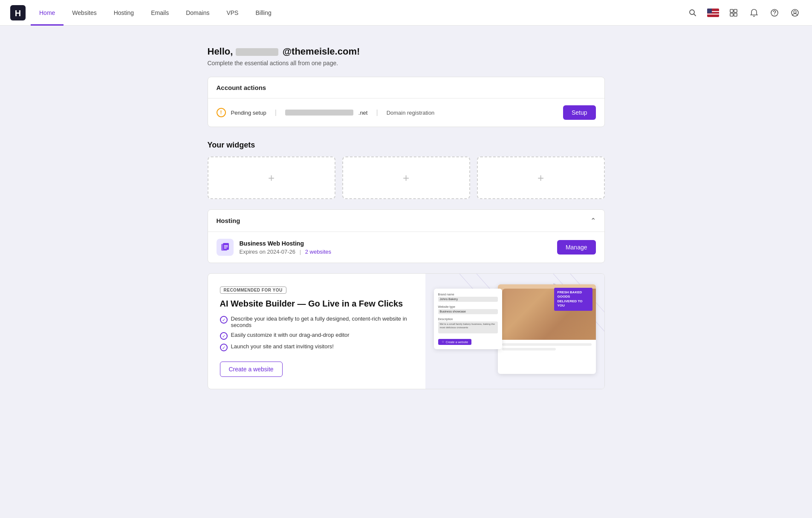 The image size is (812, 518). What do you see at coordinates (468, 298) in the screenshot?
I see `mockup-form-row-1: Brand name Johns Bakery` at bounding box center [468, 298].